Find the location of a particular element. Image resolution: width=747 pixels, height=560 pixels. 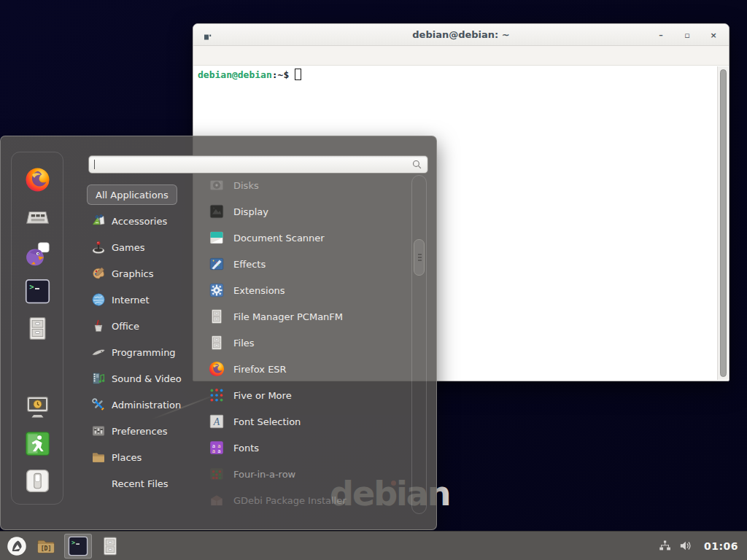

graphics-icon is located at coordinates (98, 273).